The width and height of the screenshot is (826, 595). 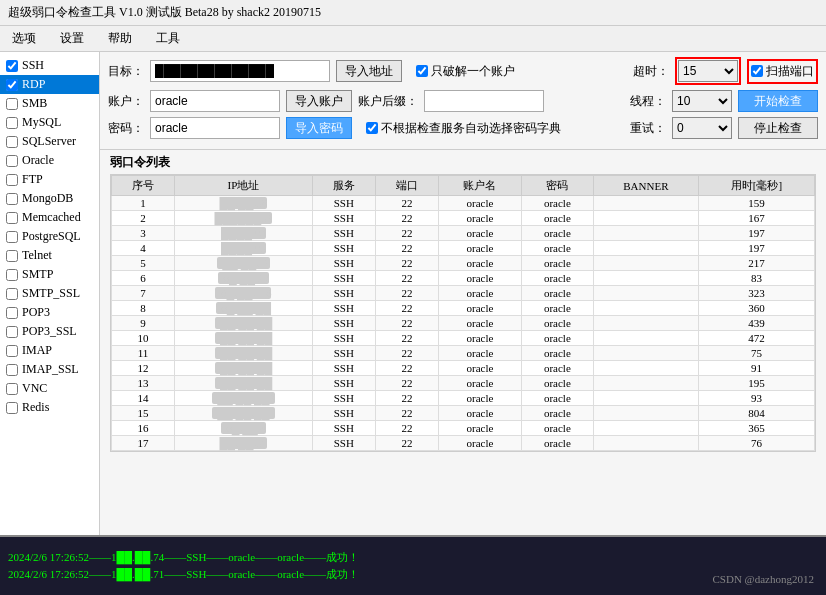 What do you see at coordinates (464, 234) in the screenshot?
I see `table-row: 3████.94SSH22oracleoracle197` at bounding box center [464, 234].